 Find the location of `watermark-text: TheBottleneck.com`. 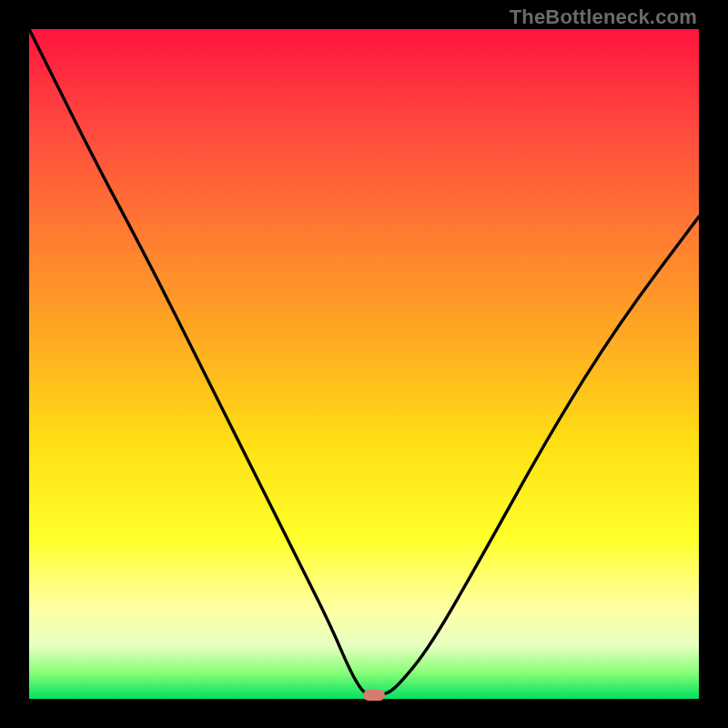

watermark-text: TheBottleneck.com is located at coordinates (603, 17).